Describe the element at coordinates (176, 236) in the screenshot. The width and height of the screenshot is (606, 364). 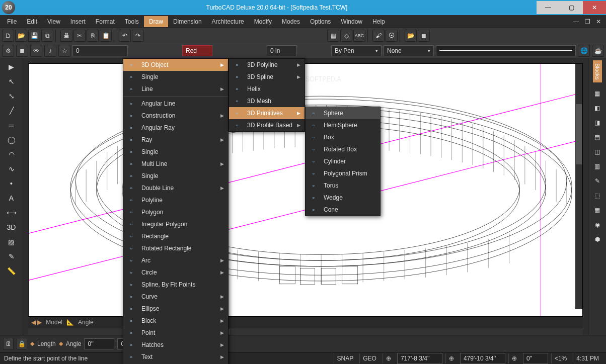
I see `draw-item-rectangle: ▫Rectangle` at that location.